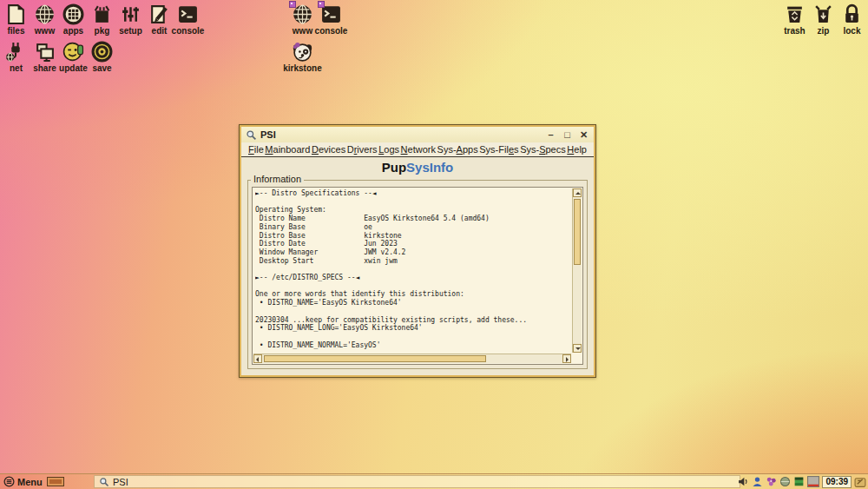 This screenshot has height=489, width=868. Describe the element at coordinates (102, 57) in the screenshot. I see `desktop-icon-save: save` at that location.